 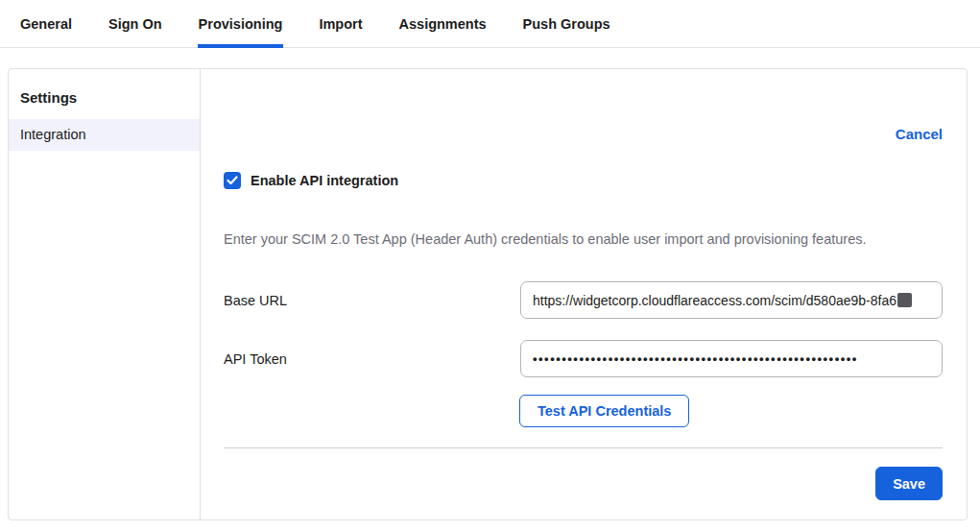 What do you see at coordinates (584, 300) in the screenshot?
I see `base-url-row: Base URL https://widgetcorp.cloudflareac…` at bounding box center [584, 300].